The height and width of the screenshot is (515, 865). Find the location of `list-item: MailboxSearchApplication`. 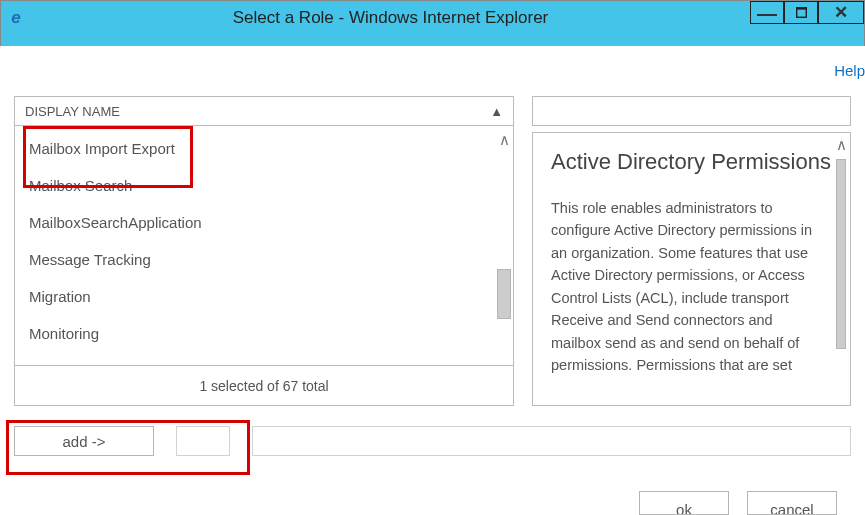

list-item: MailboxSearchApplication is located at coordinates (264, 222).